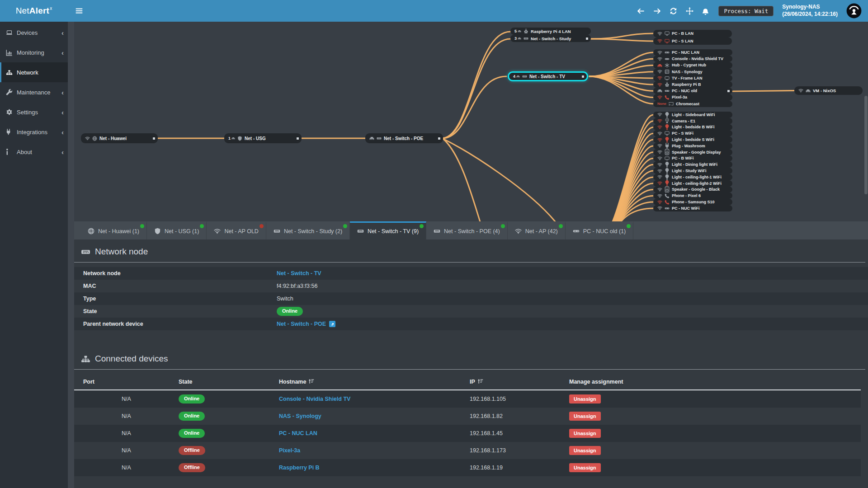  I want to click on sidebar-item-network: Network, so click(34, 72).